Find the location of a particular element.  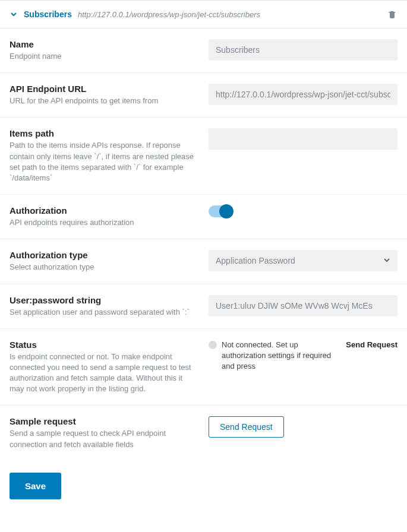

save-button: Save is located at coordinates (36, 486).